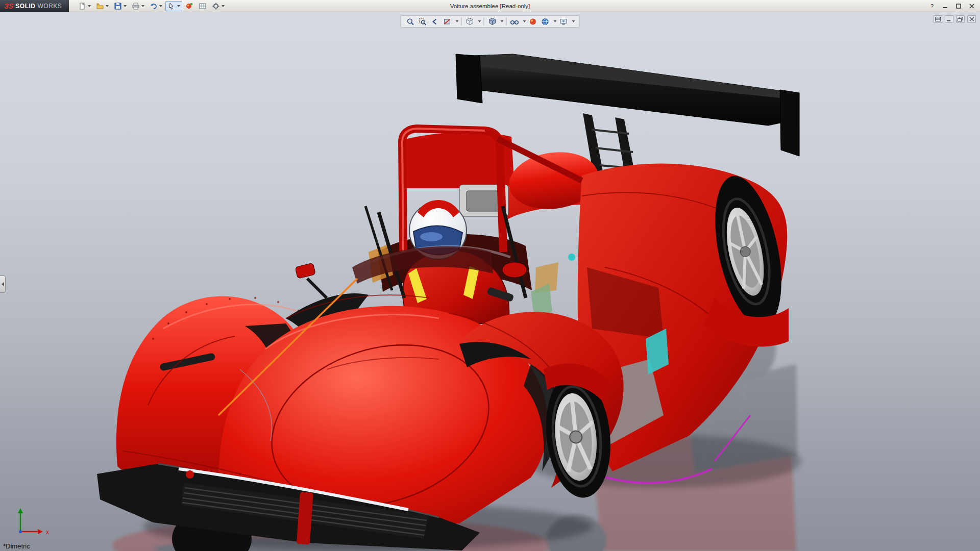 This screenshot has width=980, height=551. I want to click on new-document-icon, so click(82, 6).